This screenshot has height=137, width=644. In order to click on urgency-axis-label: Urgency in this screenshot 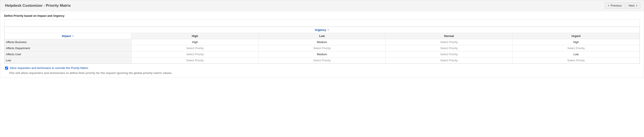, I will do `click(322, 30)`.